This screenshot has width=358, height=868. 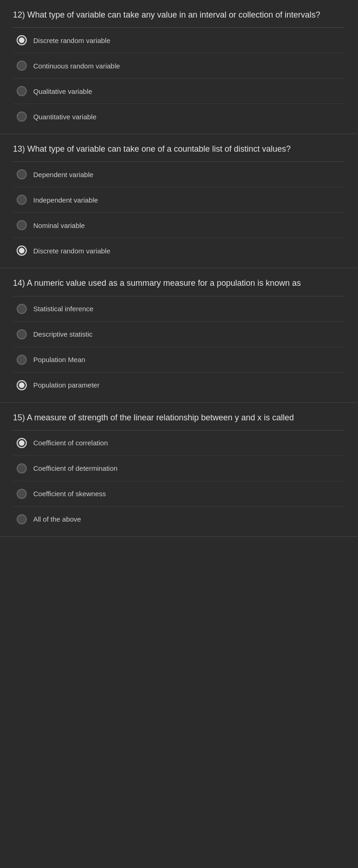 What do you see at coordinates (179, 66) in the screenshot?
I see `option-item-q12_b: Continuous random variable` at bounding box center [179, 66].